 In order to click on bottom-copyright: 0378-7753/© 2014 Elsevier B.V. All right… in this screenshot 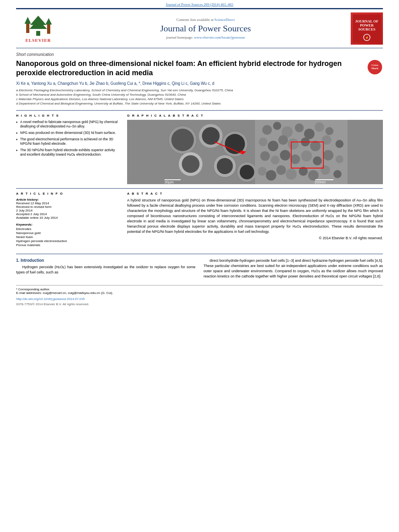, I will do `click(200, 304)`.